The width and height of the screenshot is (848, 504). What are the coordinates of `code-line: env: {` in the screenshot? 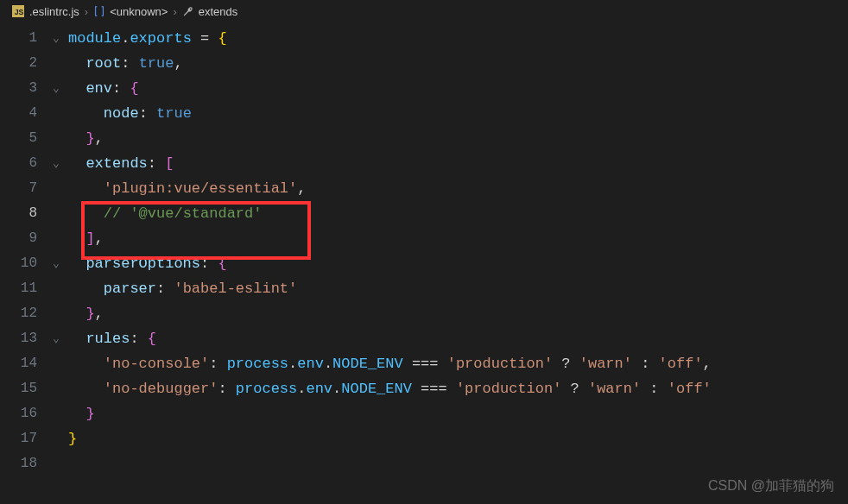 It's located at (458, 88).